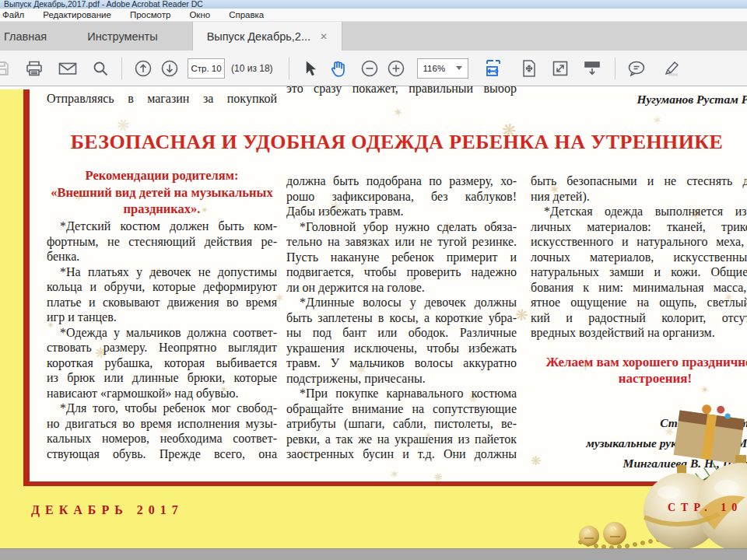 The width and height of the screenshot is (747, 560). I want to click on text-line: игр и танцев., so click(162, 317).